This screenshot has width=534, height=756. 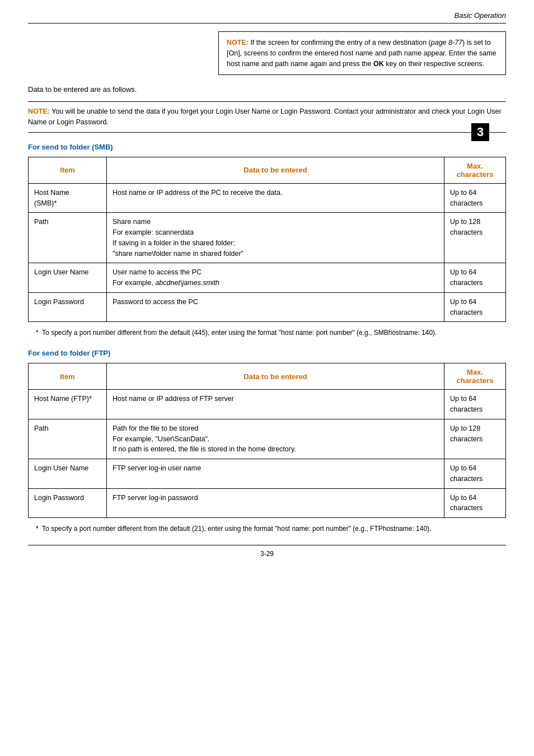 I want to click on note-warning-label: NOTE:, so click(x=39, y=111).